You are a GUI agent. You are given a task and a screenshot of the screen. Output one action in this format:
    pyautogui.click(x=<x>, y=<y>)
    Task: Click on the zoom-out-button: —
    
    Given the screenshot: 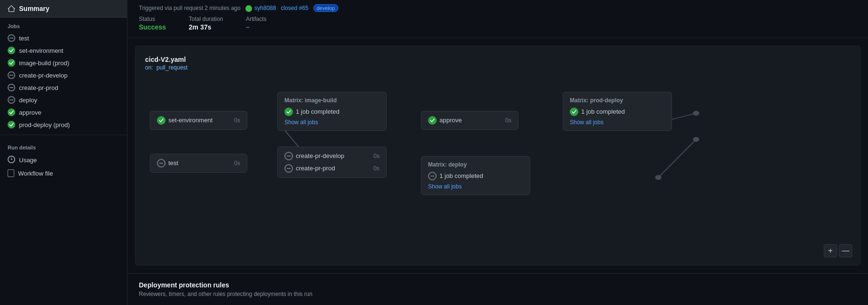 What is the action you would take?
    pyautogui.click(x=846, y=251)
    